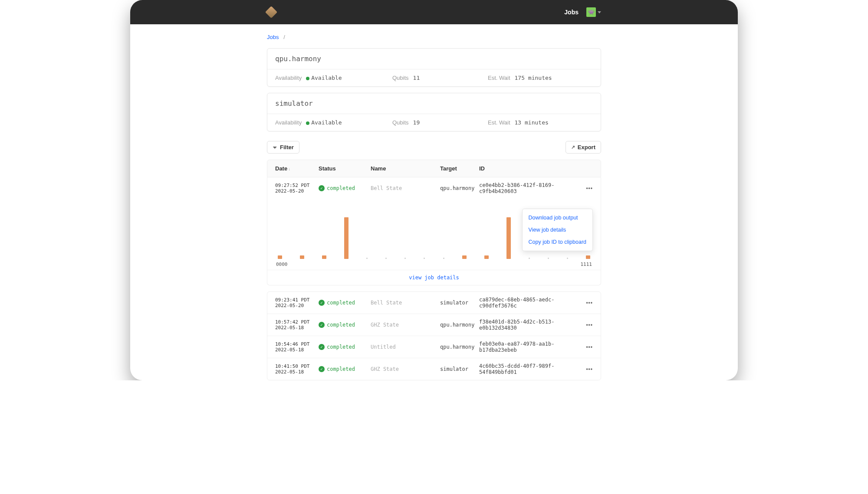  I want to click on job-name: Untitled, so click(405, 347).